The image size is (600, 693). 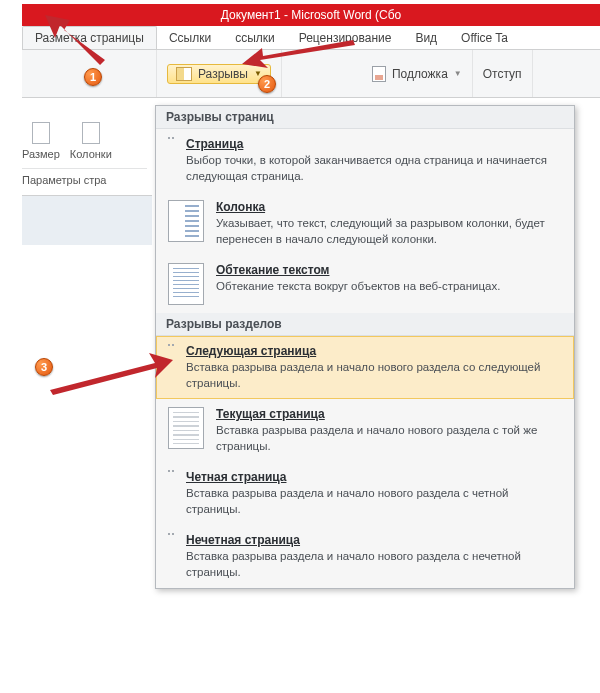 What do you see at coordinates (311, 74) in the screenshot?
I see `ribbon-bar: Разрывы ▼ Подложка ▼ Отступ` at bounding box center [311, 74].